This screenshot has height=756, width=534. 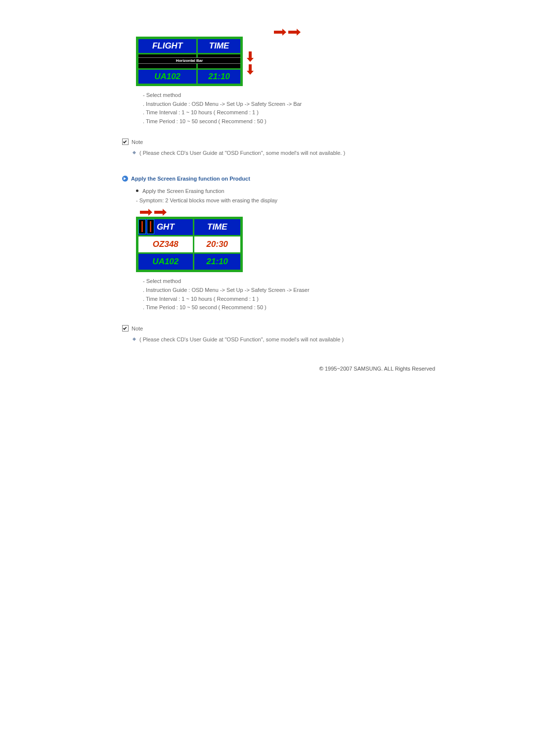 I want to click on arrow-bullet-icon, so click(x=125, y=179).